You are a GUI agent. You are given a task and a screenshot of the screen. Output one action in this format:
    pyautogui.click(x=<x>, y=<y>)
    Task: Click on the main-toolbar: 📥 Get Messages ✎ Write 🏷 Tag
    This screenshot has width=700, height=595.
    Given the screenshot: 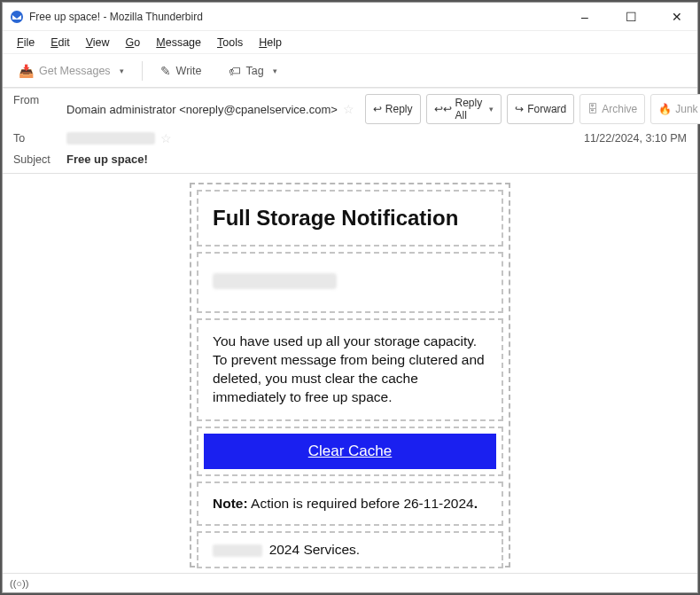 What is the action you would take?
    pyautogui.click(x=350, y=71)
    